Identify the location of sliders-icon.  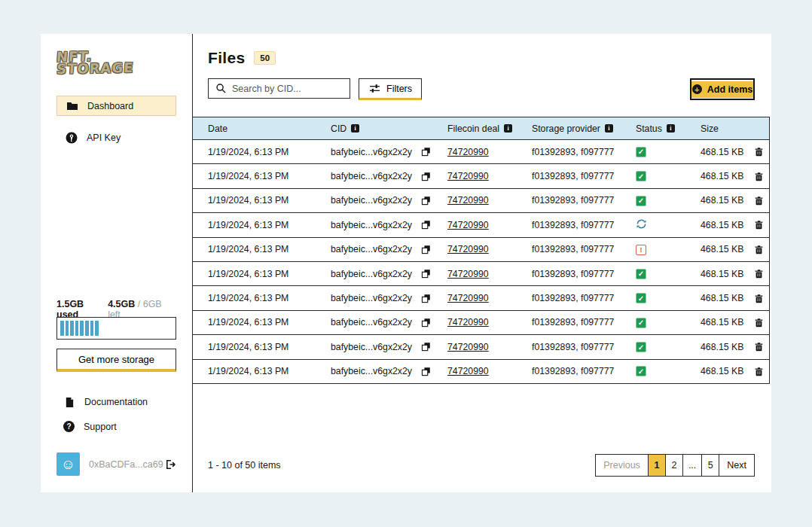
(374, 89).